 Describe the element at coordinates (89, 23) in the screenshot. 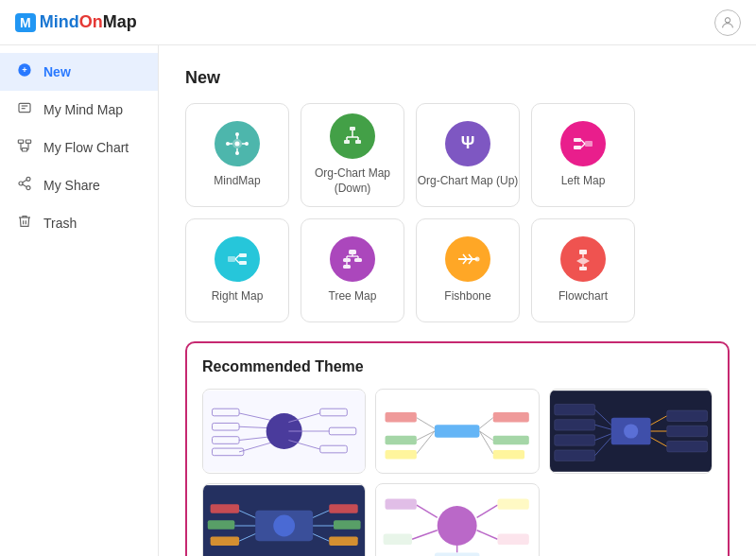

I see `logo-text: MindOnMap` at that location.